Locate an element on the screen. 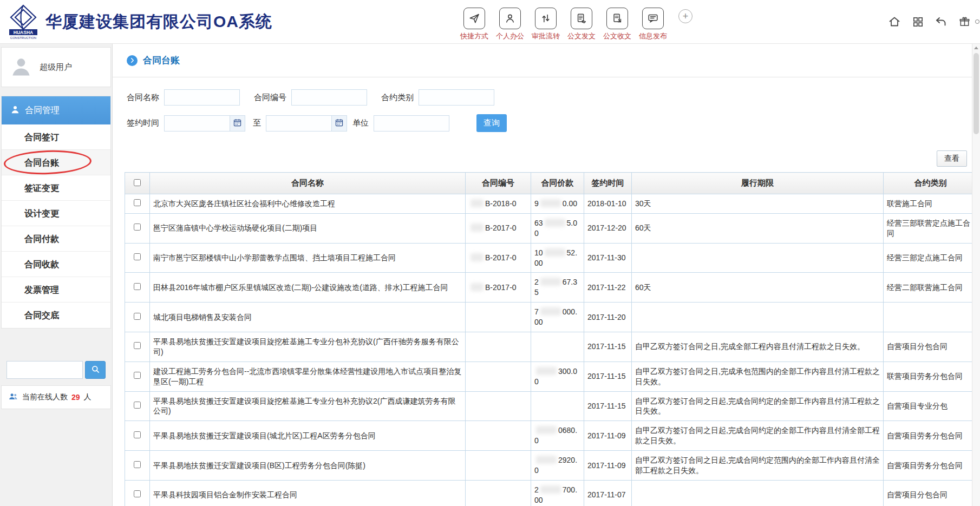  cell-sign-date: 2017-11-07 is located at coordinates (608, 493).